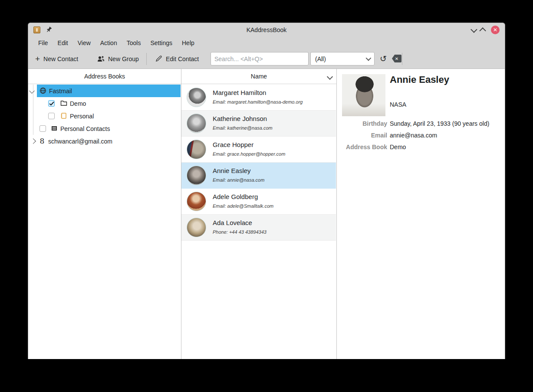 This screenshot has width=533, height=392. I want to click on address-book-item-schwancarl-gmail-com: 8schwancarl@gmail.com, so click(104, 141).